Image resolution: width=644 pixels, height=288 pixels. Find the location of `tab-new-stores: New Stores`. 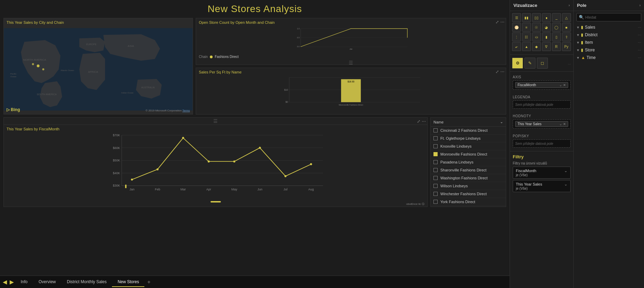

tab-new-stores: New Stores is located at coordinates (128, 282).